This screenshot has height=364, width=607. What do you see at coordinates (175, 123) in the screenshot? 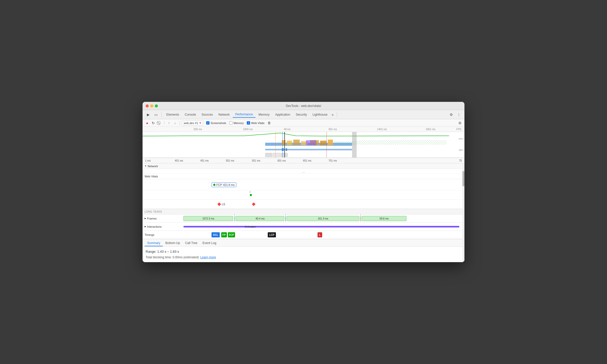
I see `download-button: ↓` at bounding box center [175, 123].